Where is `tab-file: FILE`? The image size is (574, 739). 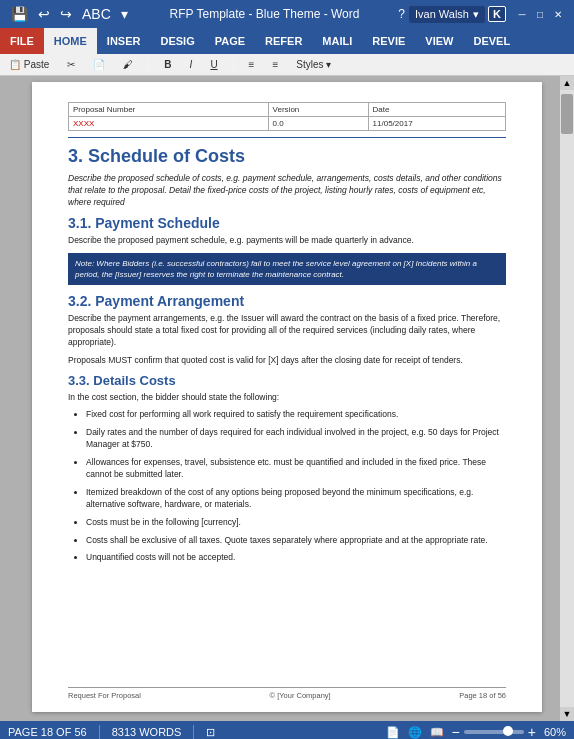
tab-file: FILE is located at coordinates (22, 41).